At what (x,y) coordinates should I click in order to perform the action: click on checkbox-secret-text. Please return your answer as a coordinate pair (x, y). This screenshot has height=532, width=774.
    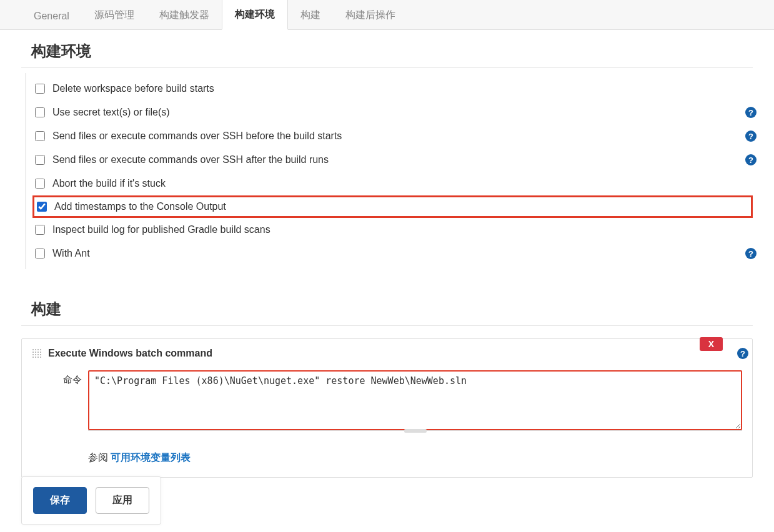
    Looking at the image, I should click on (40, 112).